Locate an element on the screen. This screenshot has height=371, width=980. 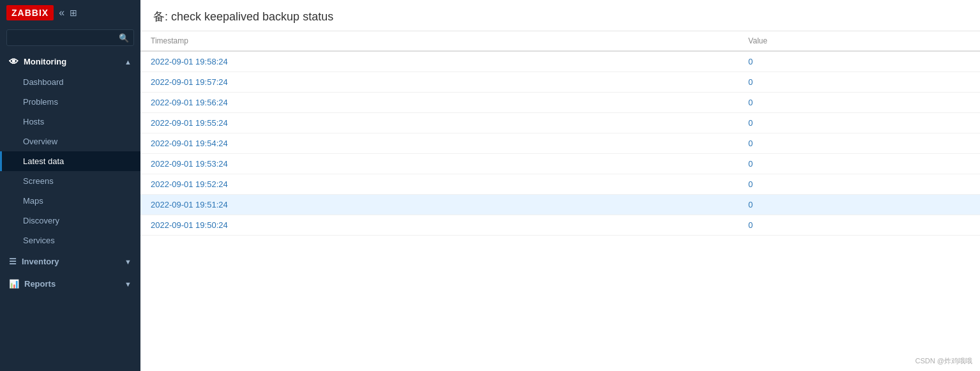
reports-section-header: 📊 Reports ▼ is located at coordinates (70, 284).